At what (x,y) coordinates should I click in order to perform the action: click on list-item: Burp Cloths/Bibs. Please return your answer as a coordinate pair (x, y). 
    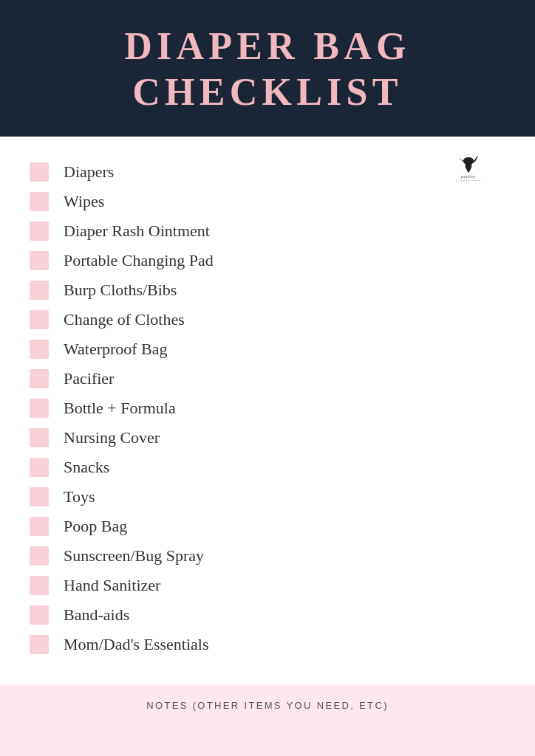
    Looking at the image, I should click on (268, 290).